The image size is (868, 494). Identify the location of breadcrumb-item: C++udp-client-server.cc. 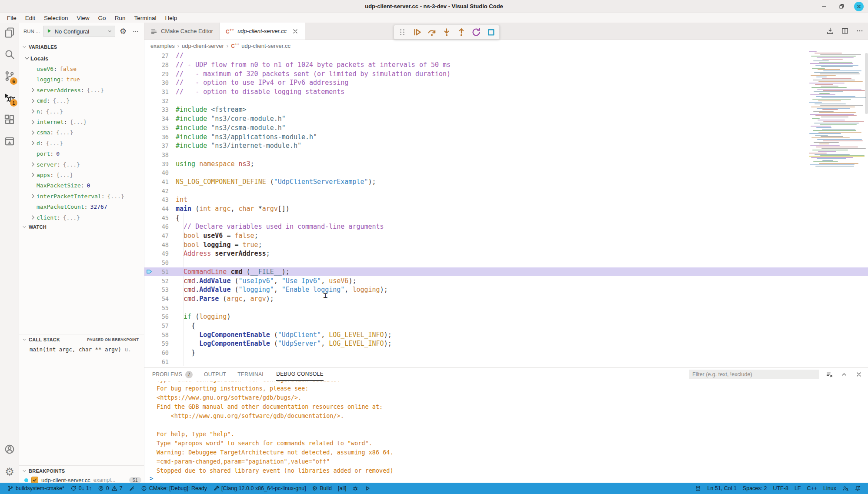
(261, 46).